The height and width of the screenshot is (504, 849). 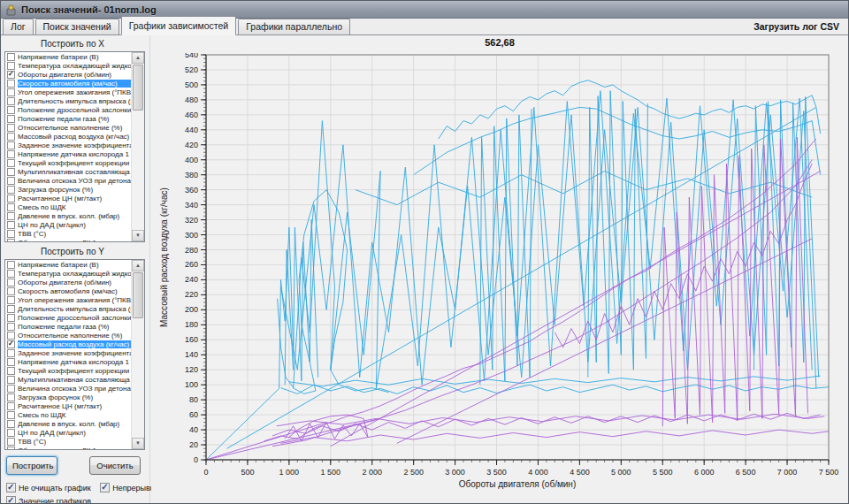 I want to click on clear-button: Очистить, so click(x=115, y=465).